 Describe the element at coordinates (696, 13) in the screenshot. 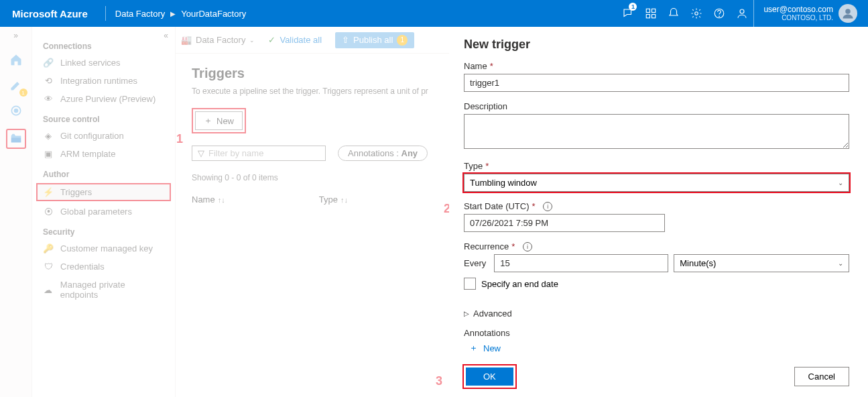

I see `settings-icon` at that location.